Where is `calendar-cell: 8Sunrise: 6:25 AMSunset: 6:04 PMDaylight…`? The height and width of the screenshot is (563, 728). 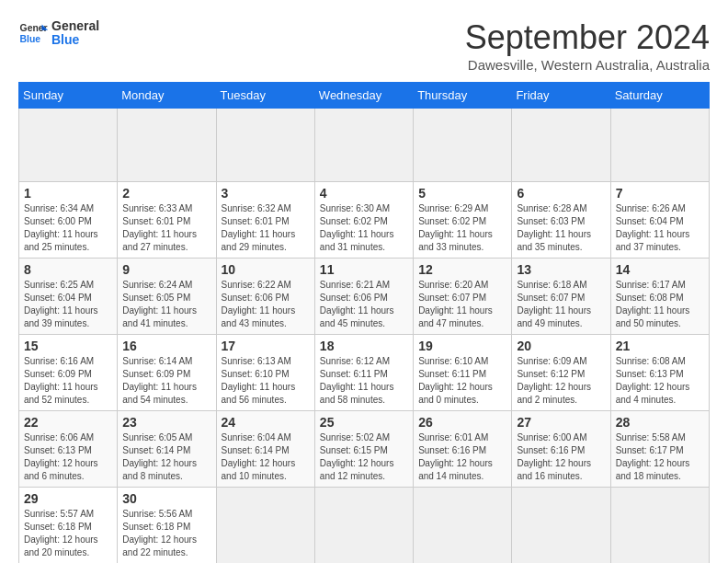 calendar-cell: 8Sunrise: 6:25 AMSunset: 6:04 PMDaylight… is located at coordinates (68, 296).